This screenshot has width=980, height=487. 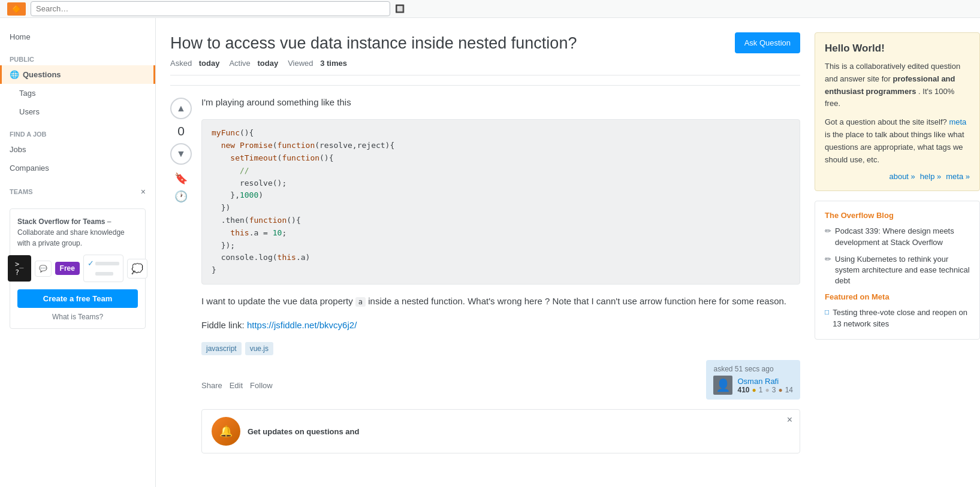 What do you see at coordinates (78, 93) in the screenshot?
I see `sidebar-item-tags: Tags` at bounding box center [78, 93].